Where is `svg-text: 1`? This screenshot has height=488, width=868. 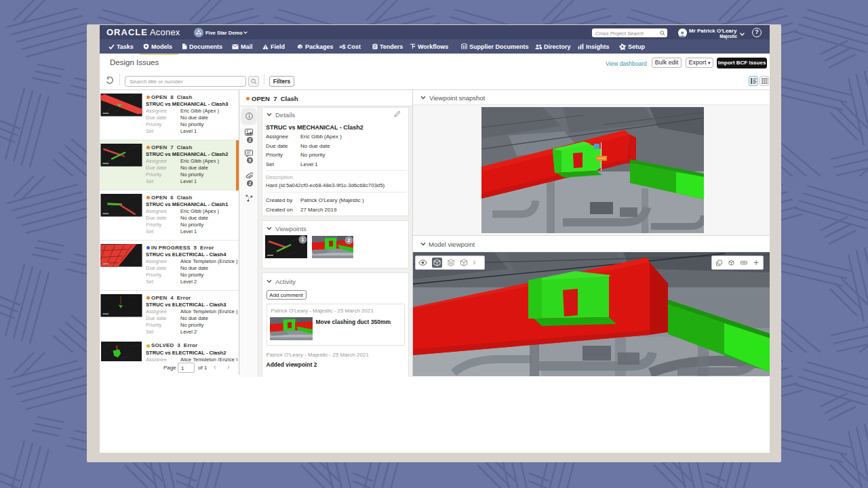 svg-text: 1 is located at coordinates (302, 240).